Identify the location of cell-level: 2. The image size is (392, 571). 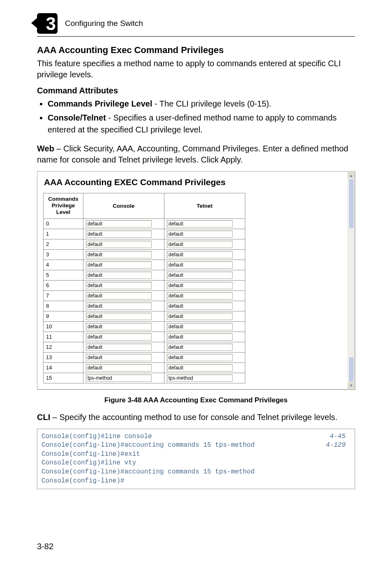
(63, 244).